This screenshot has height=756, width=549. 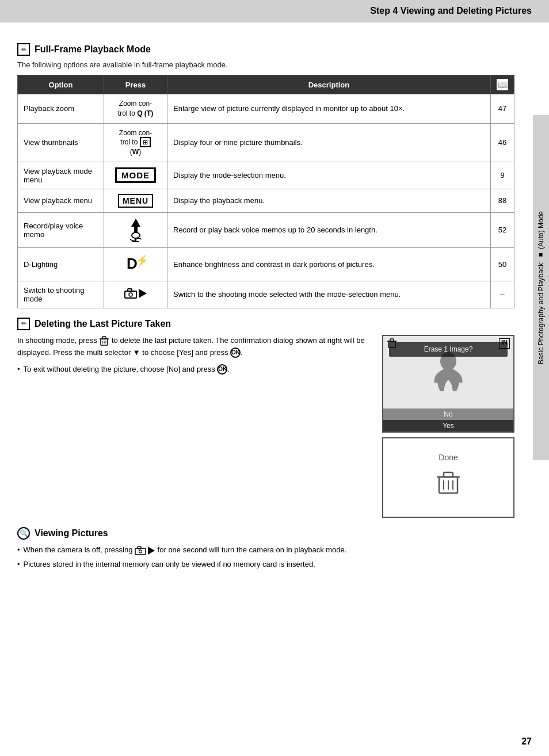 What do you see at coordinates (61, 85) in the screenshot?
I see `th-option: Option` at bounding box center [61, 85].